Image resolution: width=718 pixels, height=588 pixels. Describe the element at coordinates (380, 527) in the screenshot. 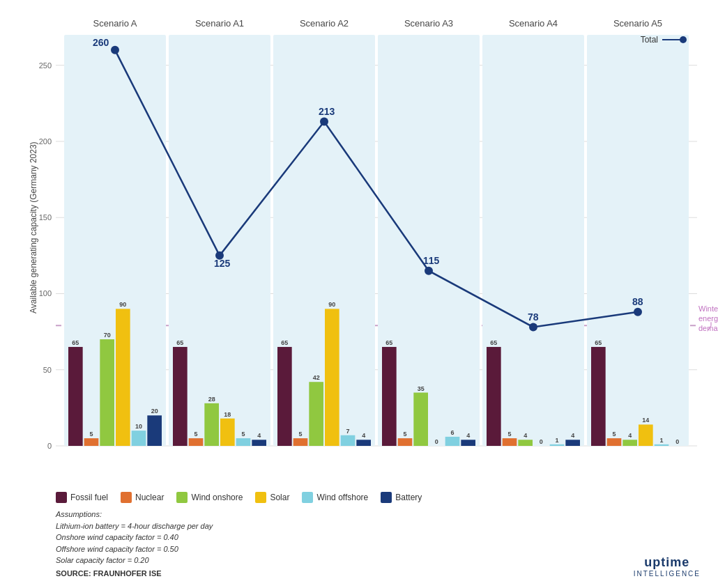

I see `assumption-1: Lithium-ion battery = 4-hour discharge p…` at that location.